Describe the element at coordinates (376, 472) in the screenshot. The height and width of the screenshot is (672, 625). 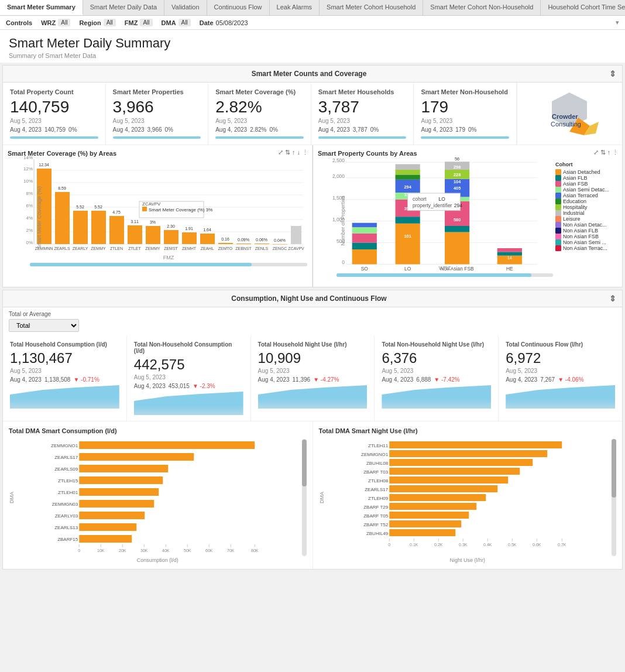
I see `svg-text: ZBARF T03` at that location.